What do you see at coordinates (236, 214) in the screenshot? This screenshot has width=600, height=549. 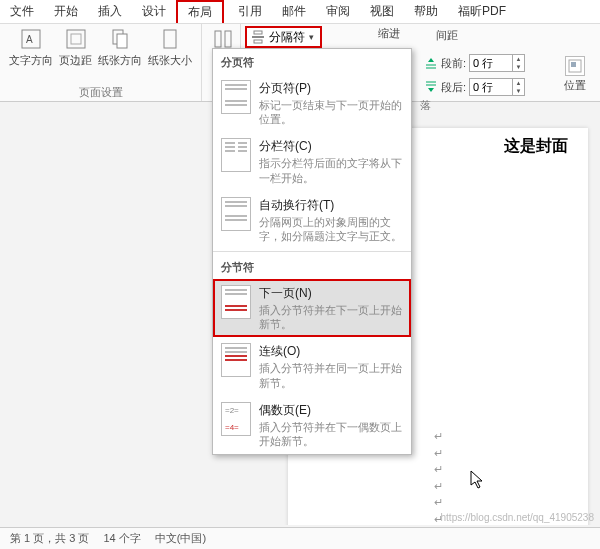 I see `text-wrap-icon` at bounding box center [236, 214].